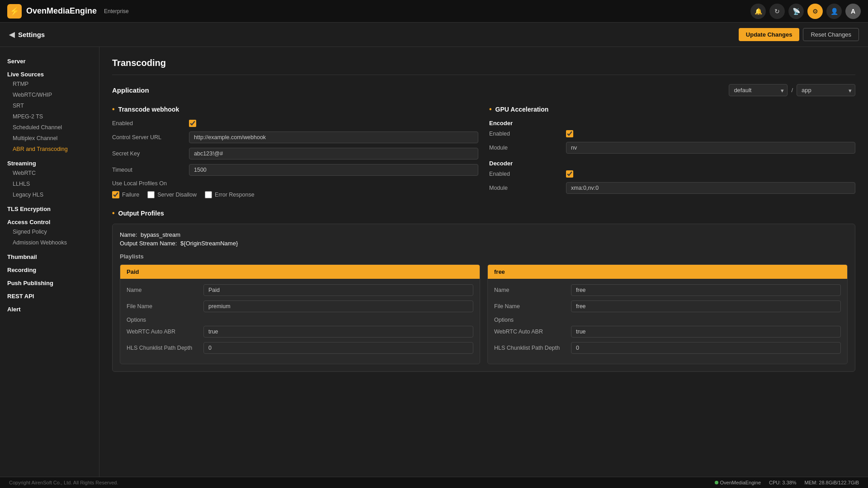 The width and height of the screenshot is (868, 488). Describe the element at coordinates (758, 90) in the screenshot. I see `default-select-wrapper: default` at that location.